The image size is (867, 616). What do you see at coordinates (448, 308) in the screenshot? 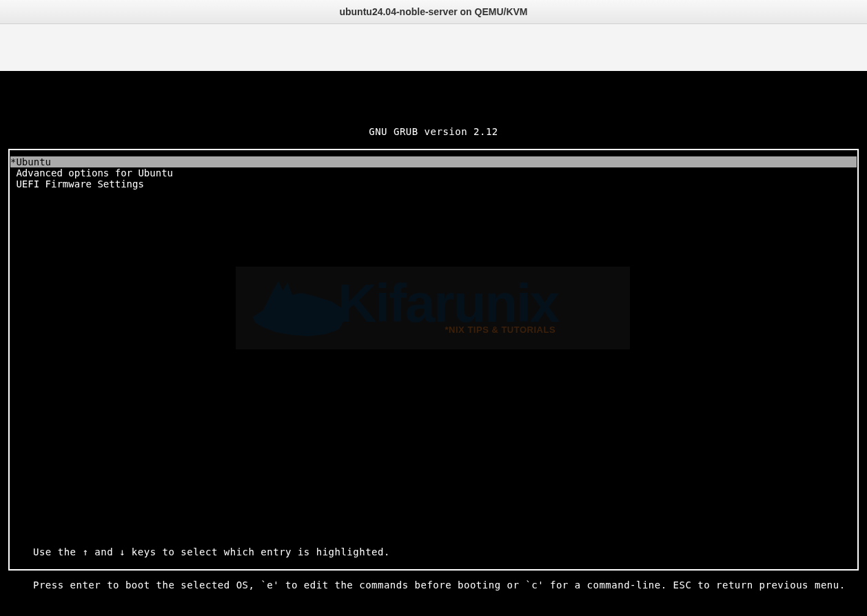
I see `watermark-text: Kifarunix *NIX TIPS & TUTORIALS` at bounding box center [448, 308].